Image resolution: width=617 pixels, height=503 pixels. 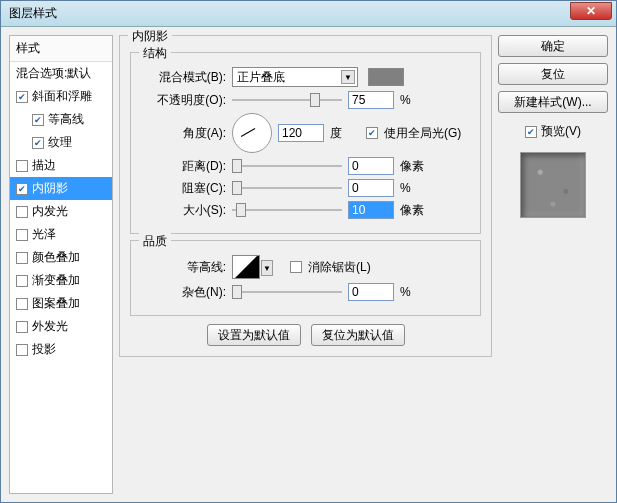 What do you see at coordinates (50, 212) in the screenshot?
I see `style-item-label: 内发光` at bounding box center [50, 212].